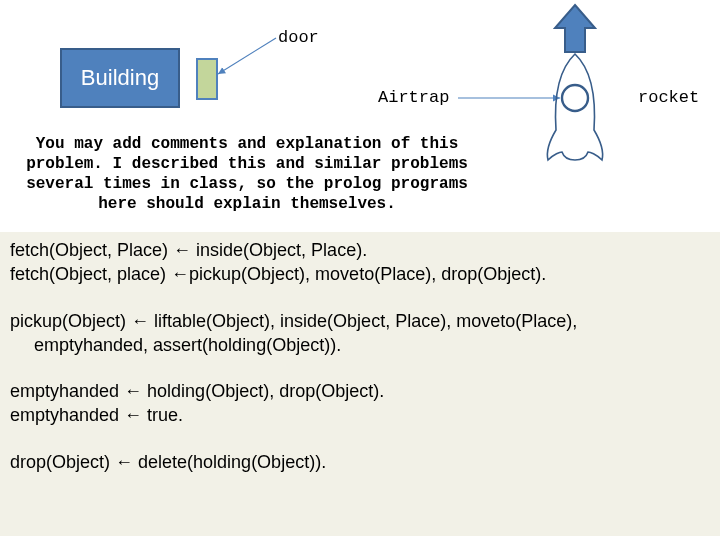  Describe the element at coordinates (360, 250) in the screenshot. I see `code-line: fetch(Object, Place) ← inside(Object, Pl…` at that location.